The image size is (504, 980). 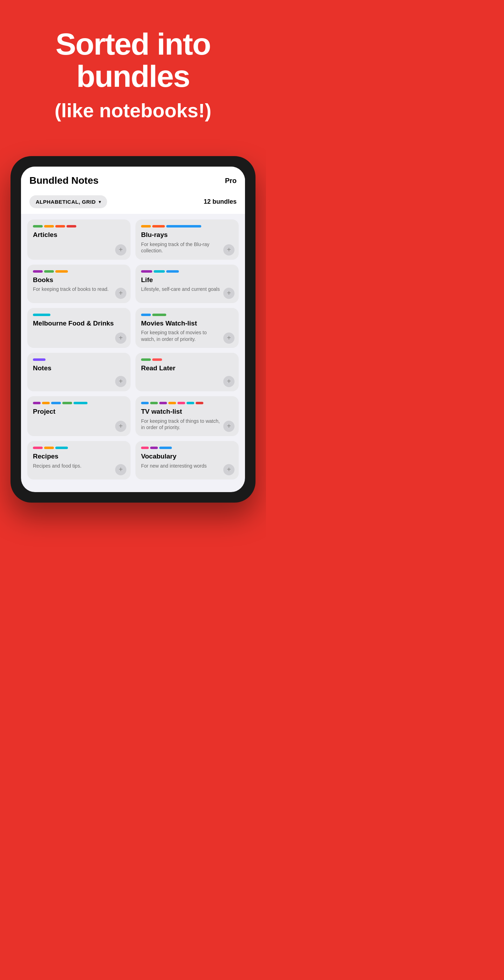 I want to click on add-button-movies: +, so click(x=229, y=338).